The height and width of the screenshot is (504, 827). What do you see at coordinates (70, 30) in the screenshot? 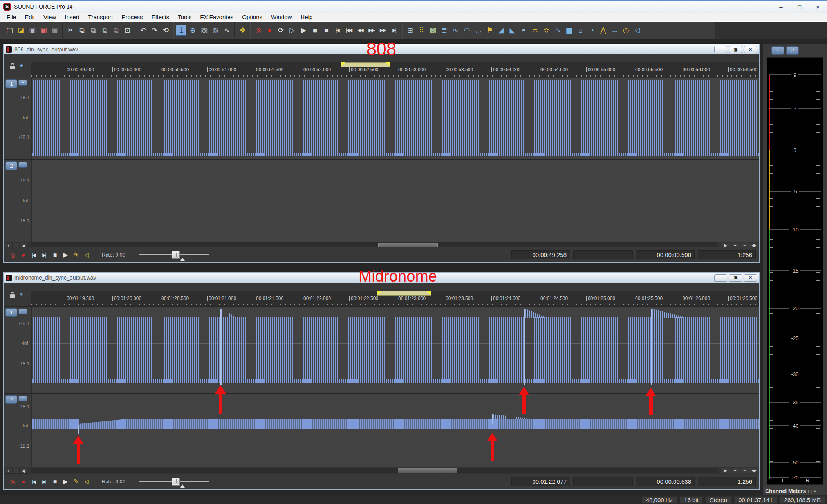
I see `cut-icon: ✂` at bounding box center [70, 30].